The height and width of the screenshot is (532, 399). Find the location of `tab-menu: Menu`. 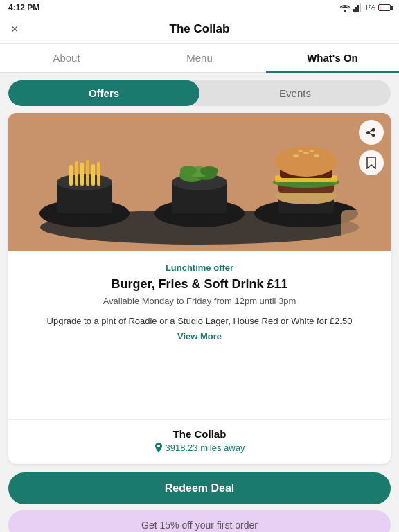

tab-menu: Menu is located at coordinates (200, 58).